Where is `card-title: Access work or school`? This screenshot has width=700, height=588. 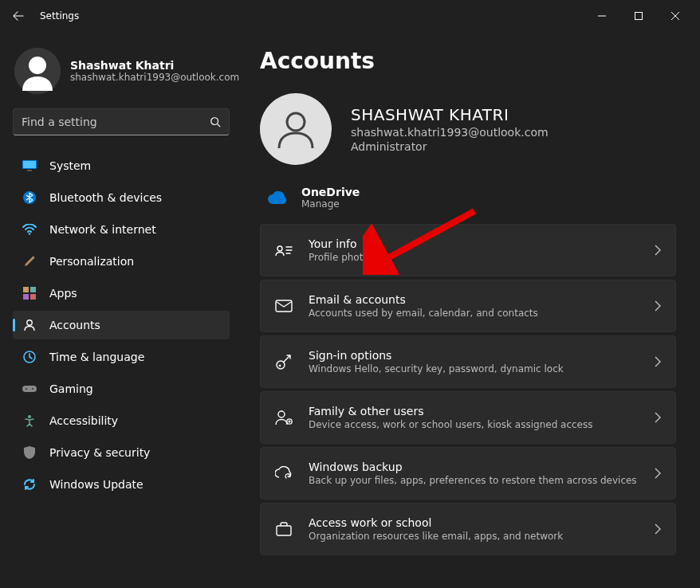
card-title: Access work or school is located at coordinates (474, 523).